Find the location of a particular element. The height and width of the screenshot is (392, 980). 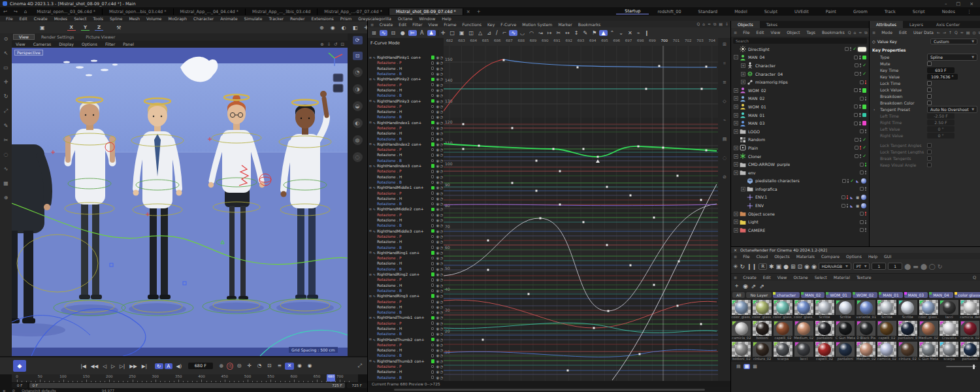

tent-icon: ▲ is located at coordinates (603, 33).